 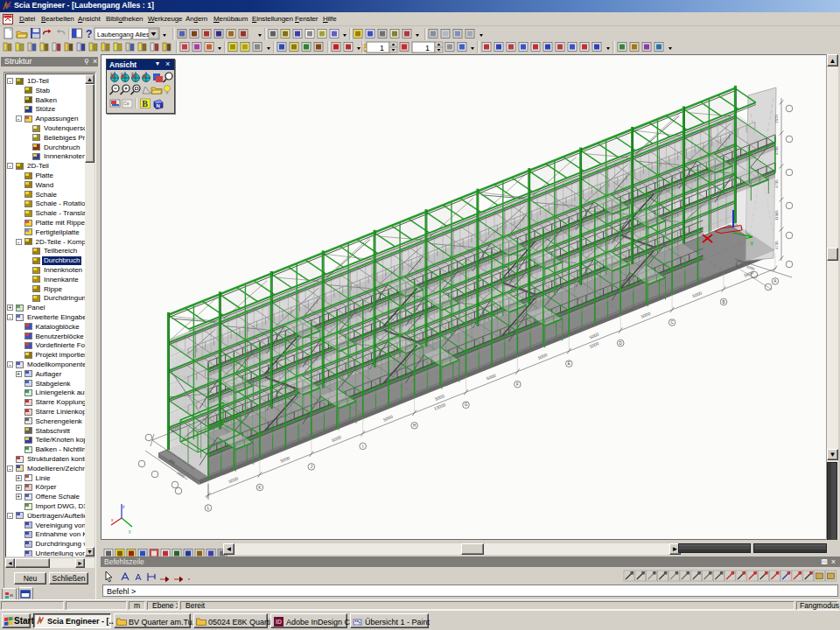 I want to click on svg-text: C, so click(x=672, y=322).